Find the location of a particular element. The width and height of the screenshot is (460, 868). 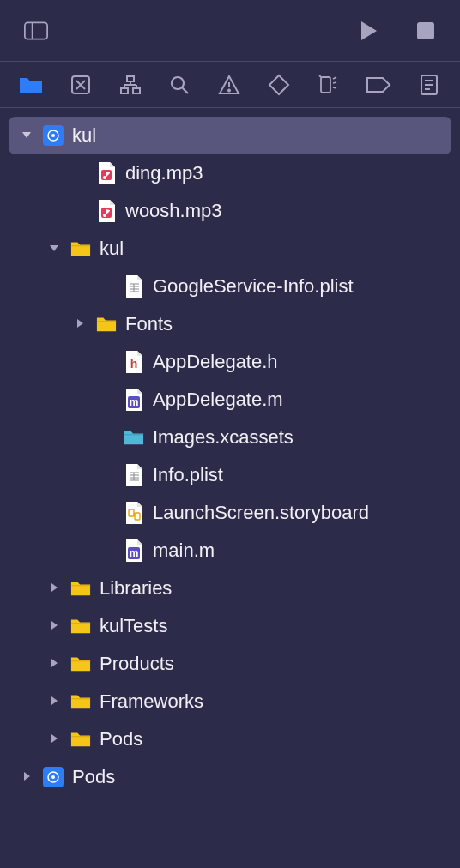

run-icon is located at coordinates (369, 31).